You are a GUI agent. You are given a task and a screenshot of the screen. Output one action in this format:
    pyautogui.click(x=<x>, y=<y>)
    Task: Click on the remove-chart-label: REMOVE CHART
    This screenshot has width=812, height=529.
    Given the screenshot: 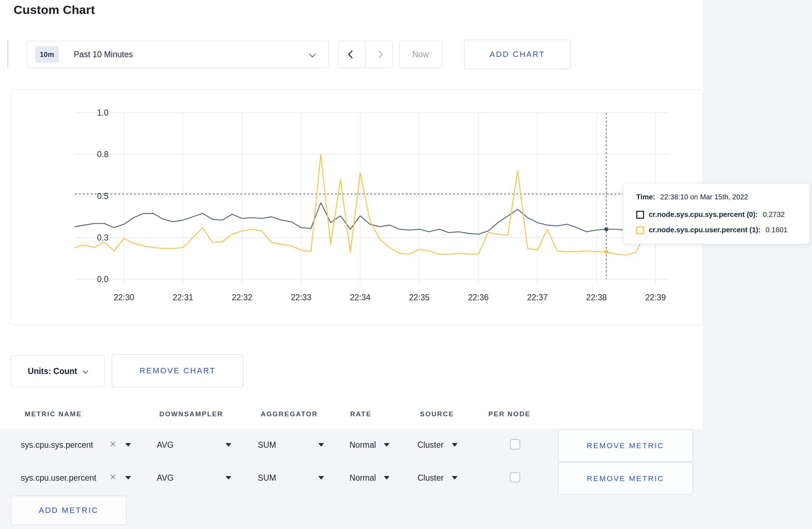 What is the action you would take?
    pyautogui.click(x=178, y=371)
    